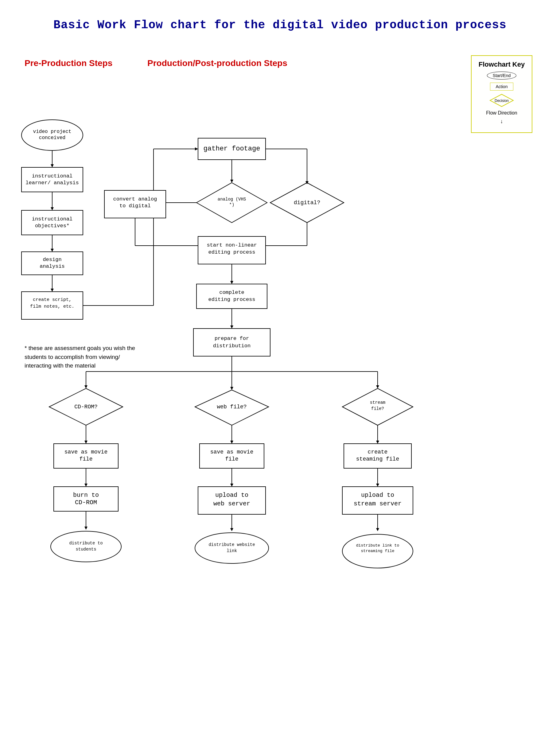  Describe the element at coordinates (231, 545) in the screenshot. I see `svg-text: distribute website` at that location.